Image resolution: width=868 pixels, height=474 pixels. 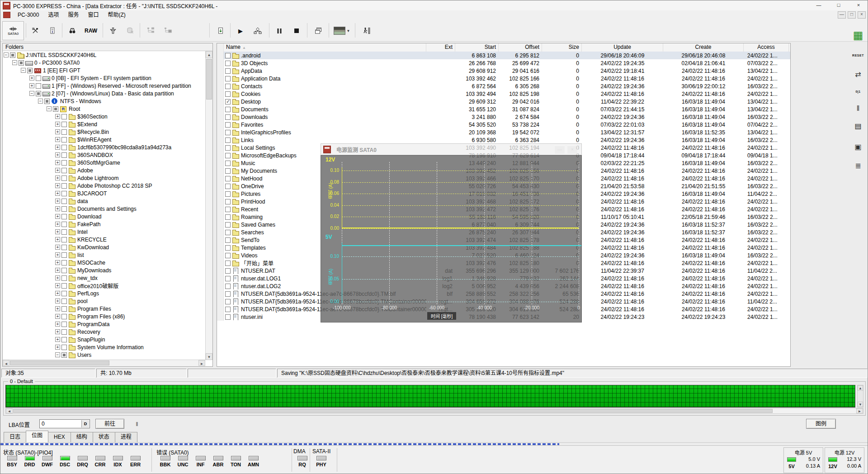 I want to click on legend-button: 图例, so click(x=821, y=424).